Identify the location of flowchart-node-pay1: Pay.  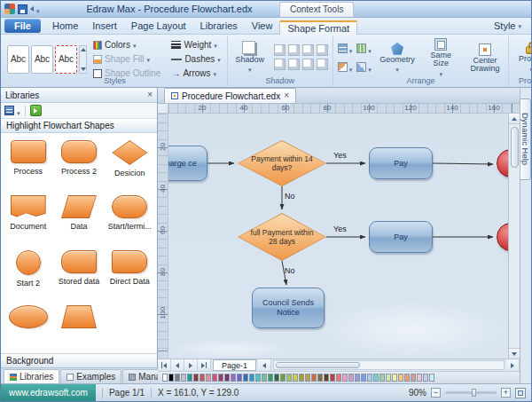
(401, 163).